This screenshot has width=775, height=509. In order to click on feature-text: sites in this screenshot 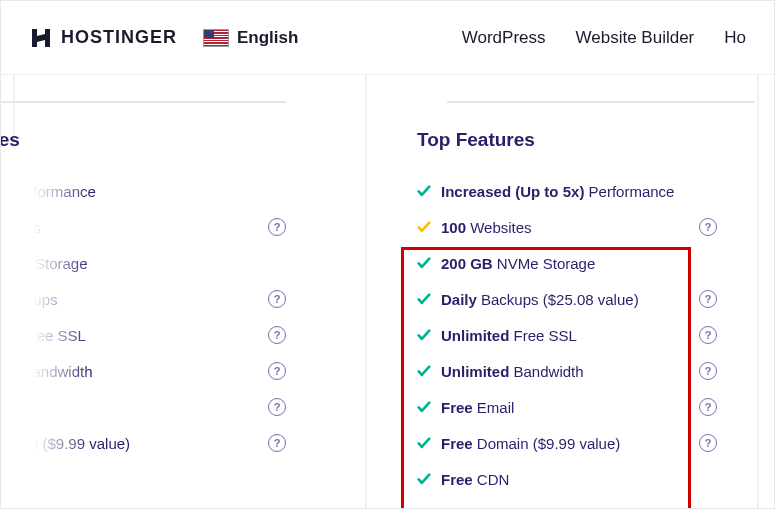, I will do `click(26, 228)`.